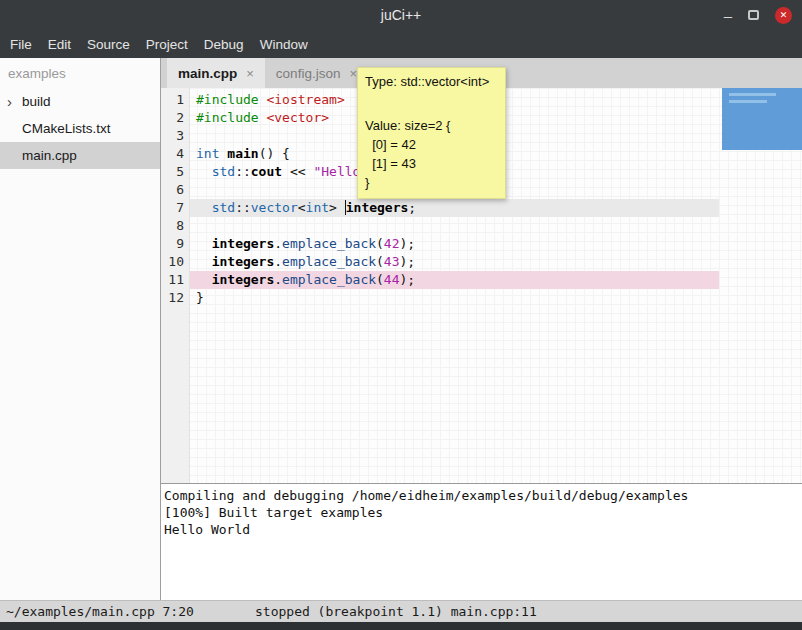  I want to click on terminal-output: Compiling and debugging /home/eidheim/ex…, so click(482, 542).